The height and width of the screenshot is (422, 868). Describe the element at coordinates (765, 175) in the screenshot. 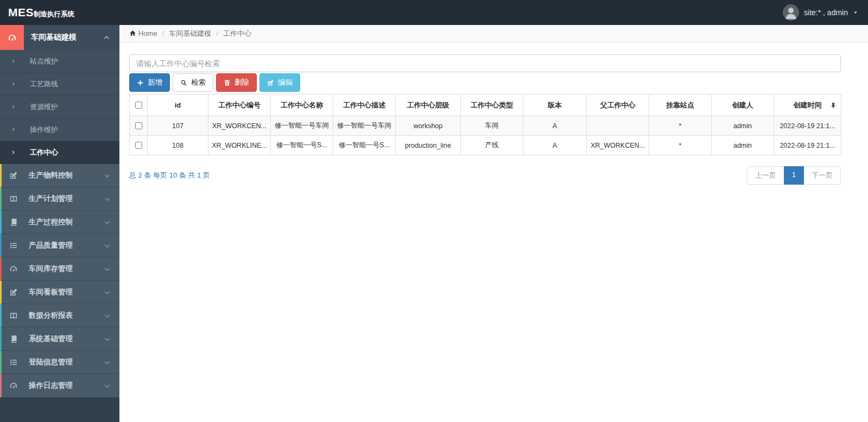

I see `pagination-prev: 上一页` at that location.